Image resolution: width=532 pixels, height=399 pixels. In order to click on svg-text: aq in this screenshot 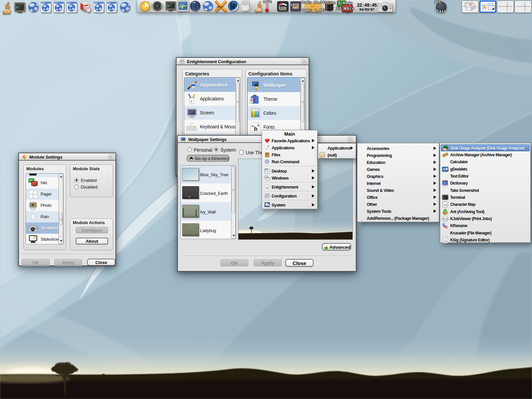, I will do `click(446, 204)`.